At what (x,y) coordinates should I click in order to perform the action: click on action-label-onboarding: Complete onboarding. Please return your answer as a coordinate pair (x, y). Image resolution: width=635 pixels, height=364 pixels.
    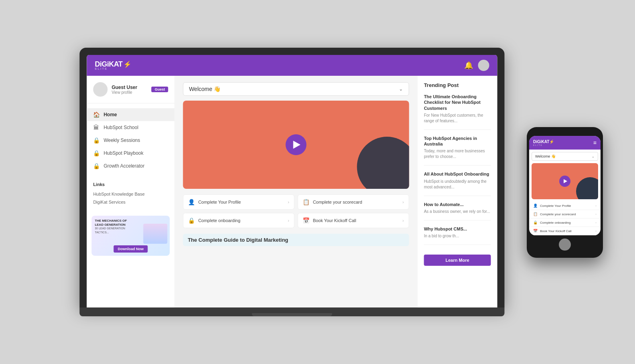
    Looking at the image, I should click on (241, 220).